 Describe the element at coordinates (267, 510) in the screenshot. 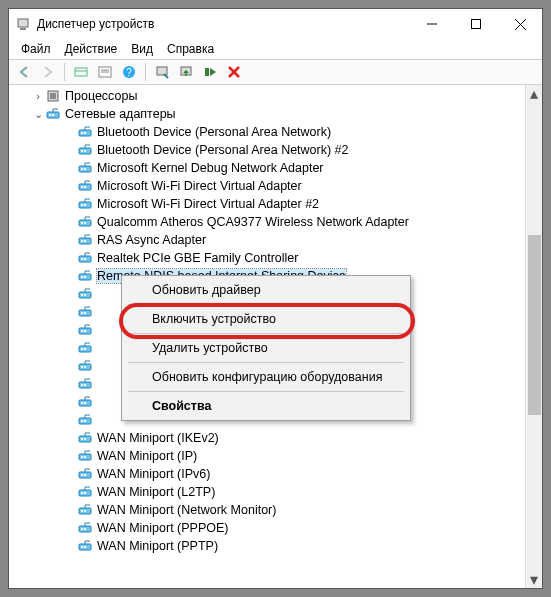

I see `tree-device-item: WAN Miniport (Network Monitor)` at that location.